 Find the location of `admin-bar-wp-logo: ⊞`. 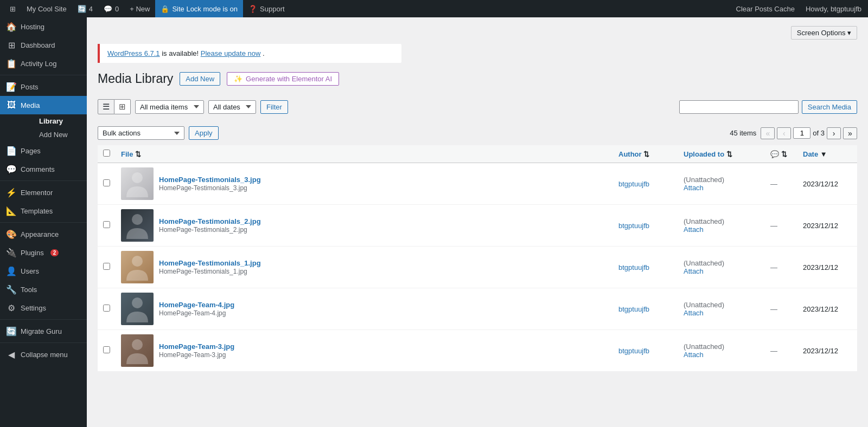

admin-bar-wp-logo: ⊞ is located at coordinates (13, 9).